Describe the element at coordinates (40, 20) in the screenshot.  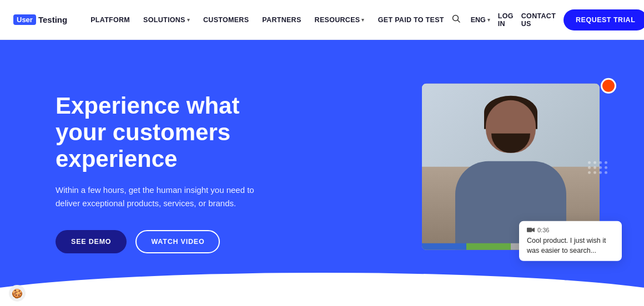
I see `logo: User Testing` at that location.